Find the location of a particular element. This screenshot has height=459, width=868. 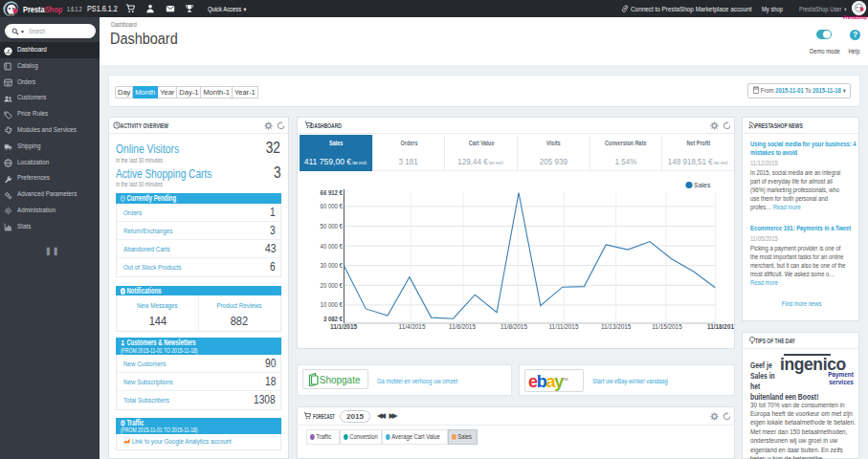

svg-text: 11/18/201 is located at coordinates (721, 327).